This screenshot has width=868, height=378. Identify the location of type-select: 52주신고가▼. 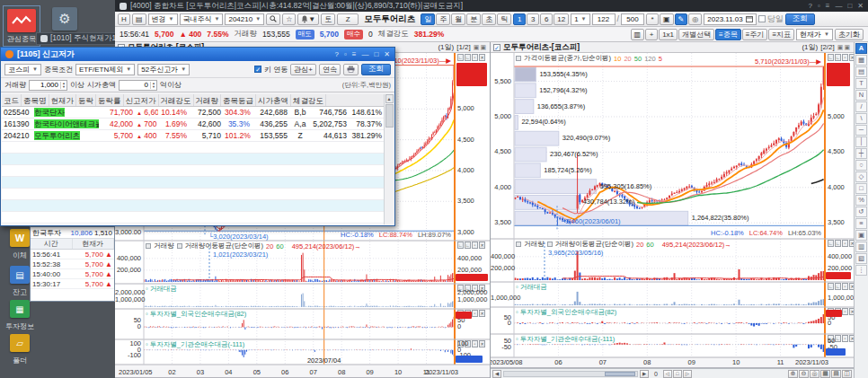
(164, 70).